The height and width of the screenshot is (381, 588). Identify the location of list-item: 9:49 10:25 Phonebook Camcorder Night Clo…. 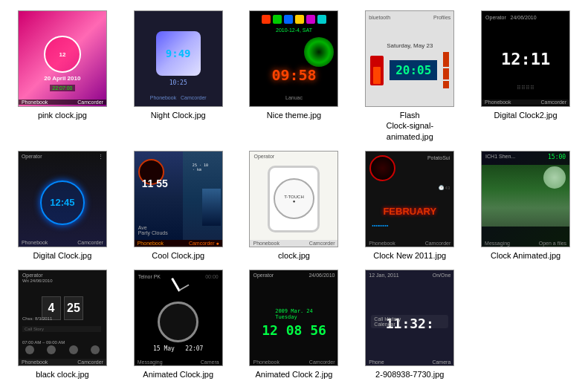
(178, 76).